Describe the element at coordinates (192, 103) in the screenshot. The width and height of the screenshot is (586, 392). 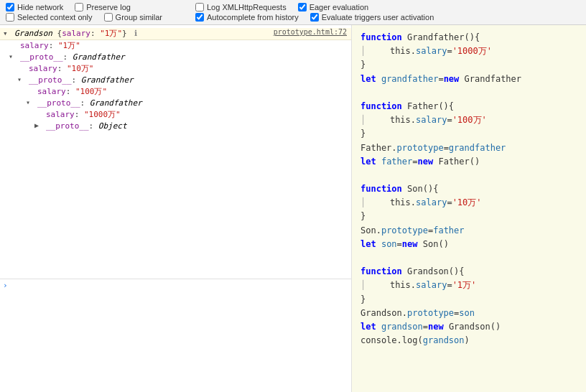
I see `proto-content-3: __proto__: Grandfather` at that location.